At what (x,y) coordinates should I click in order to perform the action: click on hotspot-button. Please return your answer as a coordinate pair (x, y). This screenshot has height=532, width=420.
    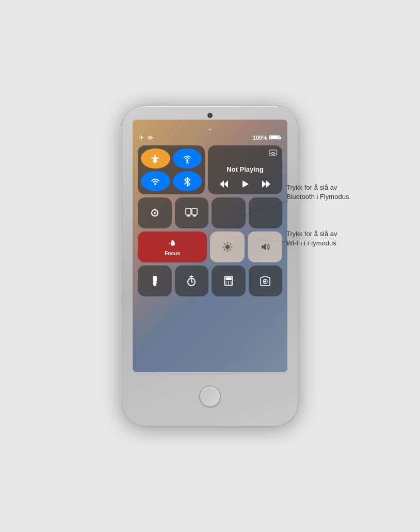
    Looking at the image, I should click on (188, 159).